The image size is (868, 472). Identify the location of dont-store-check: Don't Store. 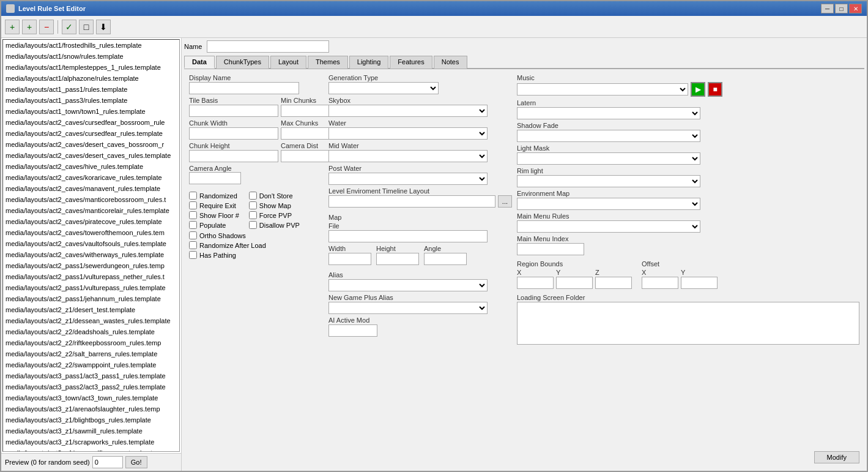
(274, 196).